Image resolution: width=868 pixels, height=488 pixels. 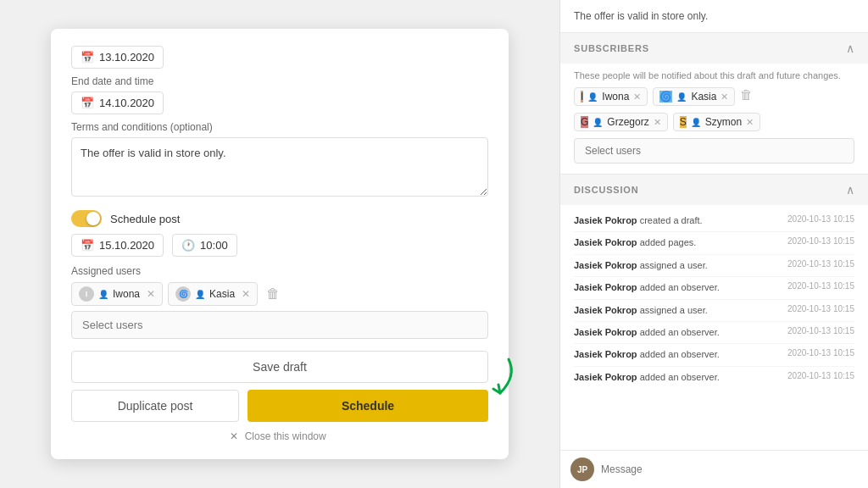 I want to click on user-tag-kasia: 🌀 👤 Kasia ✕, so click(x=213, y=294).